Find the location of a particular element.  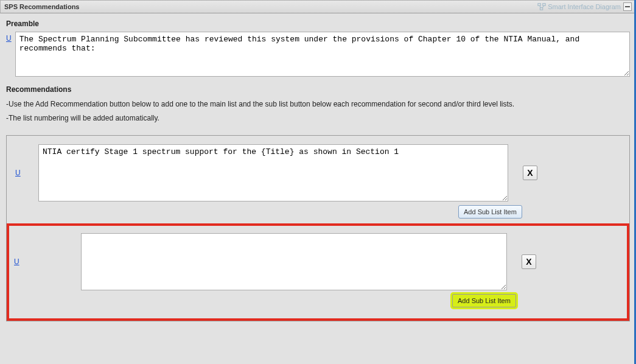

recommendations-heading: Recommendations is located at coordinates (318, 89).